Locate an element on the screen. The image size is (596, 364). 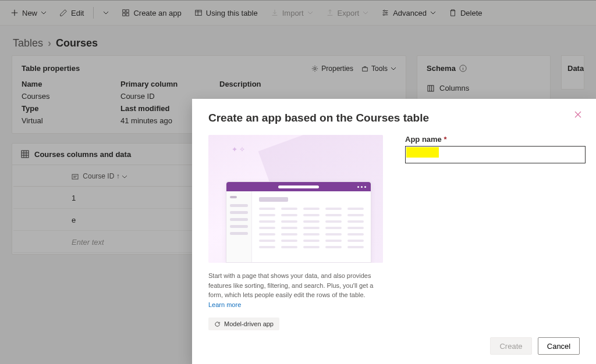
close-icon is located at coordinates (578, 115).